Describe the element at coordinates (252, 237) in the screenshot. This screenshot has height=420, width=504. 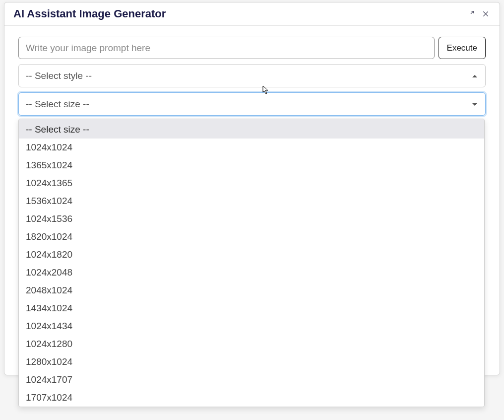
I see `size-option: 1820x1024` at that location.